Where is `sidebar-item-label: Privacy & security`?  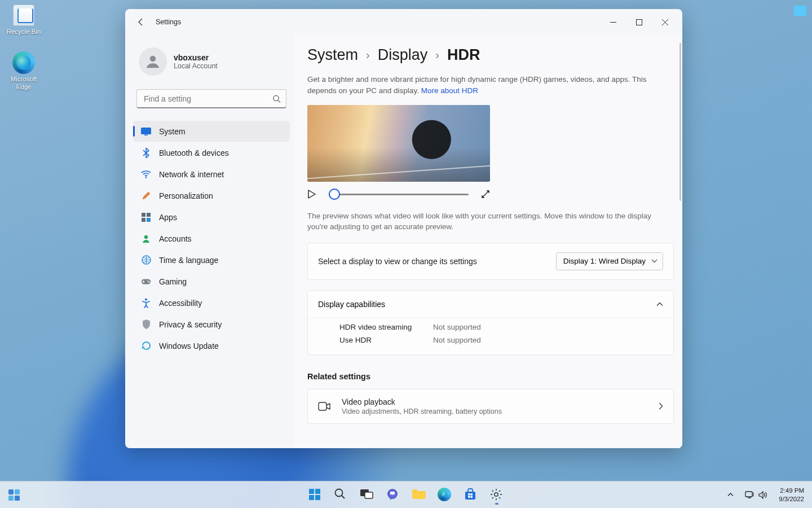 sidebar-item-label: Privacy & security is located at coordinates (191, 325).